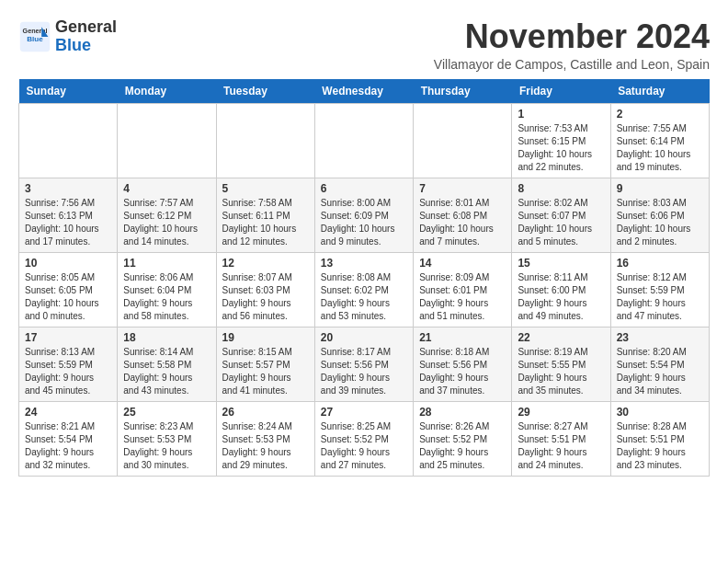 This screenshot has width=728, height=563. I want to click on day-number: 12, so click(266, 263).